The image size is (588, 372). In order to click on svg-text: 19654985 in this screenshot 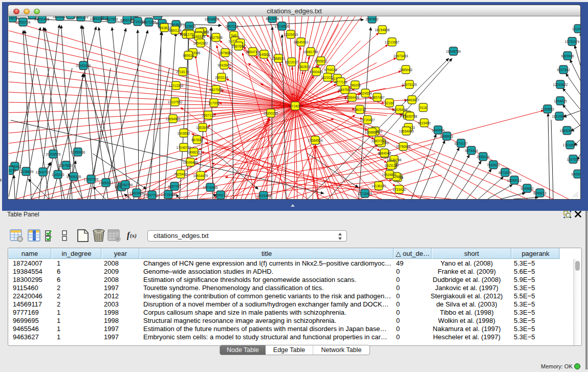, I will do `click(173, 119)`.